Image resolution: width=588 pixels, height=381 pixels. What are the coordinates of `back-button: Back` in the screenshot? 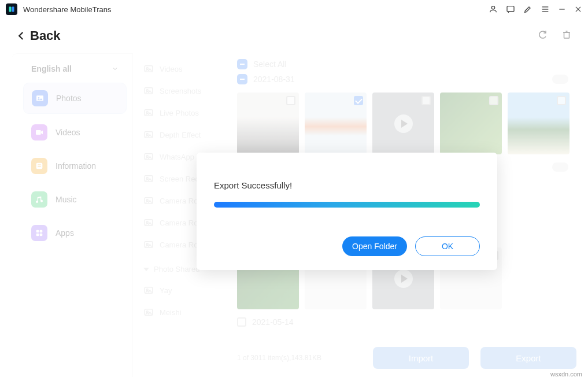 It's located at (38, 36).